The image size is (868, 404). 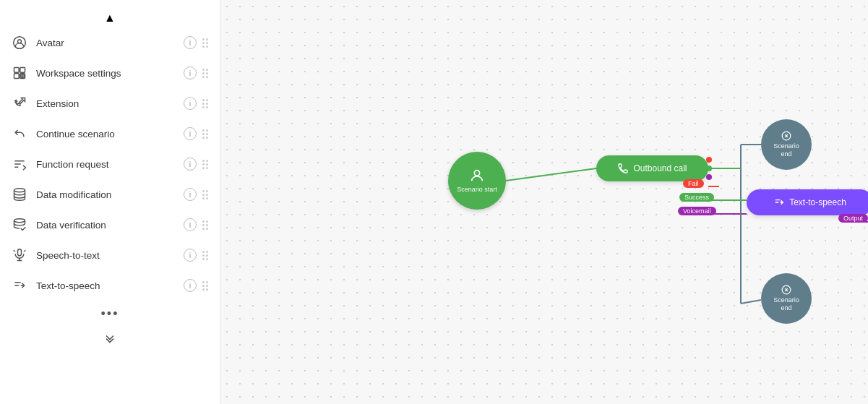 I want to click on scenario-start-label: Scenario start, so click(x=477, y=189).